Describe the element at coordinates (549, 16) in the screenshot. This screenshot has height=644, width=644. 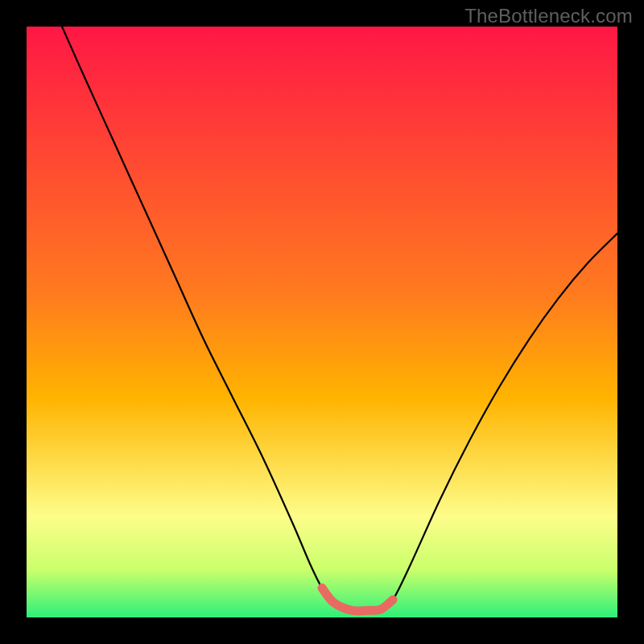
I see `watermark-text: TheBottleneck.com` at that location.